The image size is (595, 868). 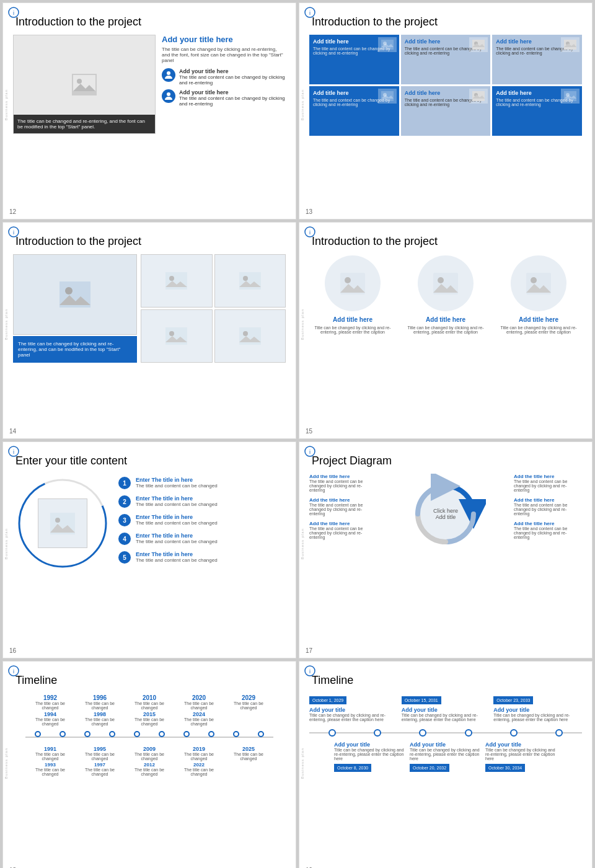 I want to click on slide-12-blue-title: Add your title here, so click(x=224, y=40).